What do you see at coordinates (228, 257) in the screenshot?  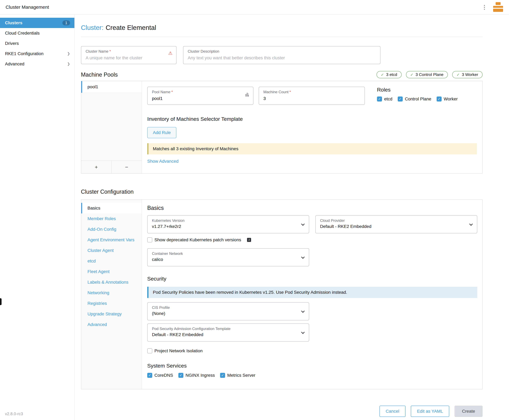 I see `container-network-select: Container Network calico` at bounding box center [228, 257].